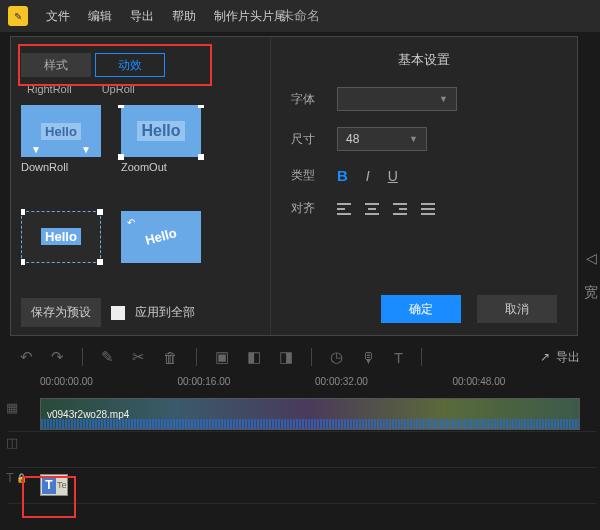 This screenshot has width=600, height=530. Describe the element at coordinates (118, 313) in the screenshot. I see `apply-all-checkbox` at that location.